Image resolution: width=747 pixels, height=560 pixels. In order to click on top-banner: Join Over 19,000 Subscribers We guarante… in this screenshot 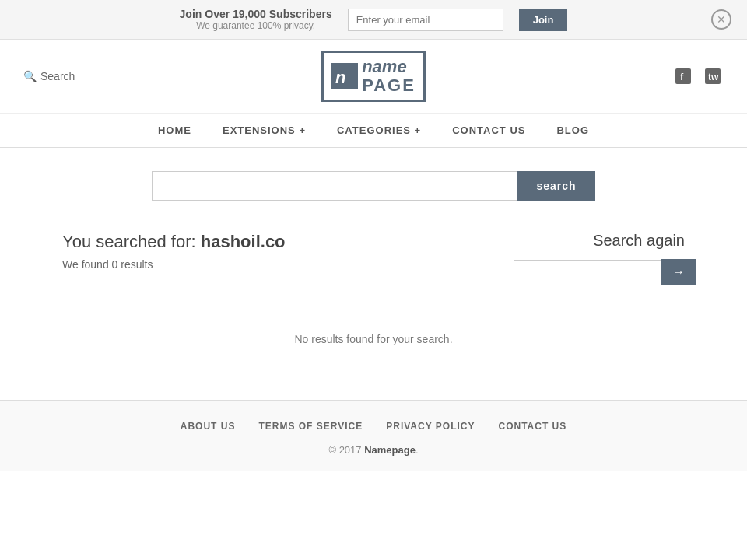, I will do `click(374, 20)`.